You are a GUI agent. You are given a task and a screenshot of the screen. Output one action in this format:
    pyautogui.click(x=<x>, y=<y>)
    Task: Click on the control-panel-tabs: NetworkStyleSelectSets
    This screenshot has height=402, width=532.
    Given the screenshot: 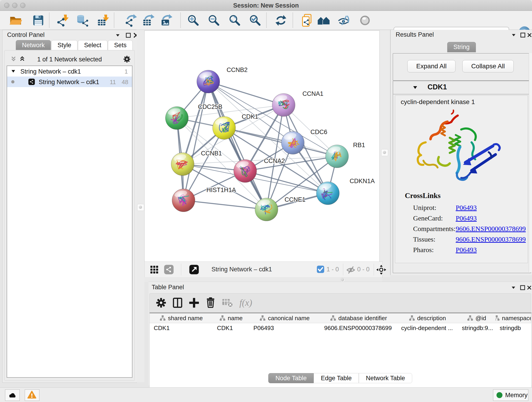 What is the action you would take?
    pyautogui.click(x=75, y=45)
    